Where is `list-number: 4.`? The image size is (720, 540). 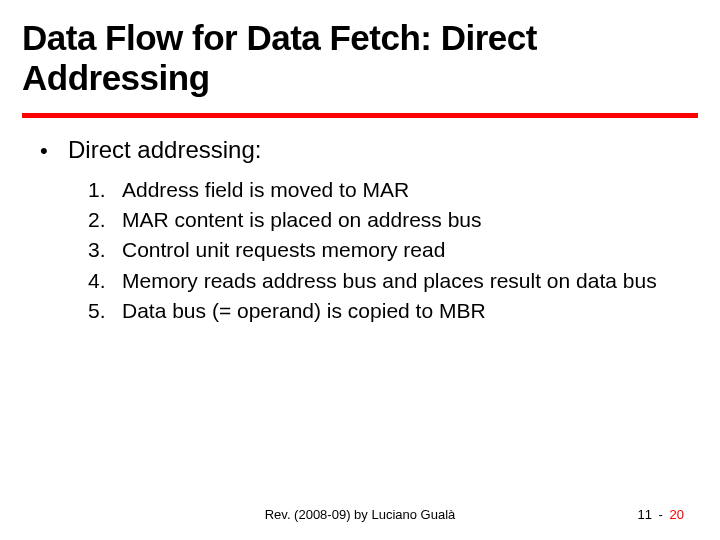
list-number: 4. is located at coordinates (105, 281).